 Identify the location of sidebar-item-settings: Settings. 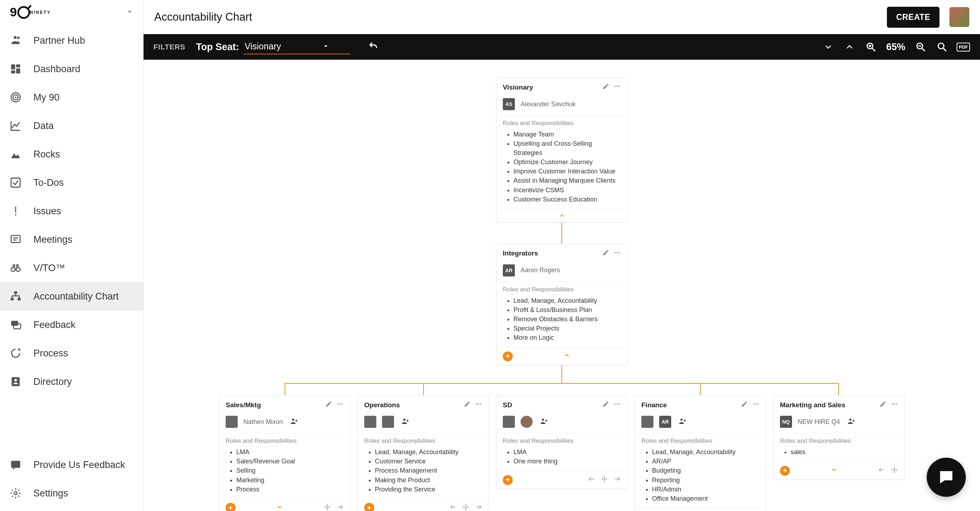
(72, 493).